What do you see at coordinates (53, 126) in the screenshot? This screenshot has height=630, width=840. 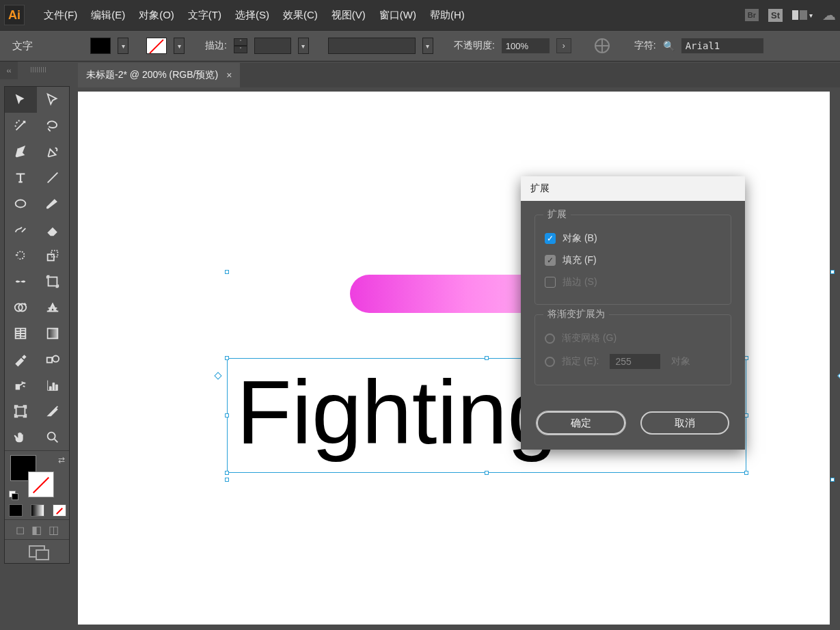 I see `lasso-tool` at bounding box center [53, 126].